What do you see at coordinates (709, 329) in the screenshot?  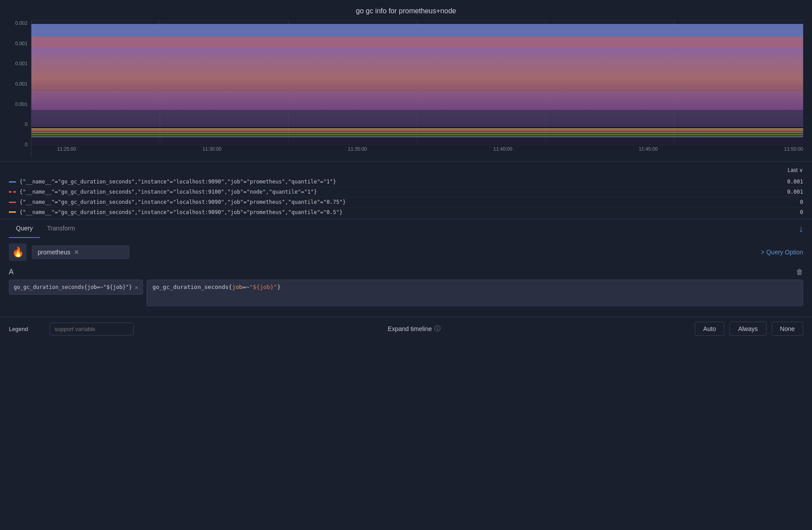 I see `auto-button: Auto` at bounding box center [709, 329].